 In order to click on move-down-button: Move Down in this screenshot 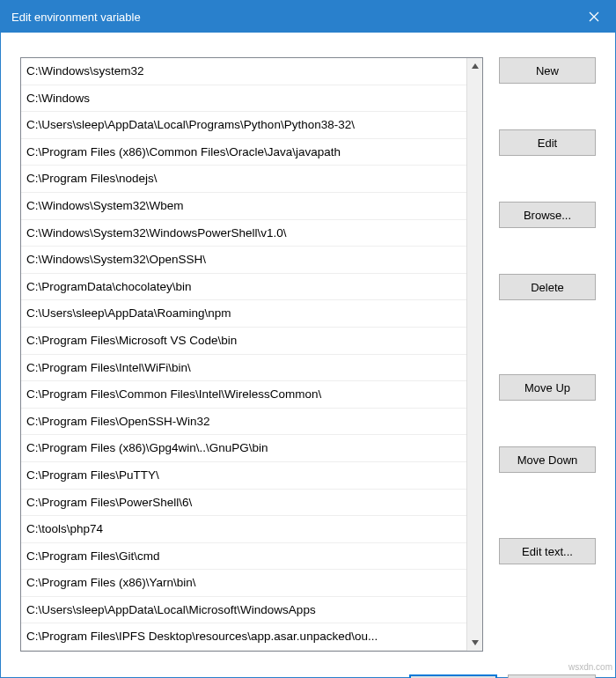, I will do `click(547, 460)`.